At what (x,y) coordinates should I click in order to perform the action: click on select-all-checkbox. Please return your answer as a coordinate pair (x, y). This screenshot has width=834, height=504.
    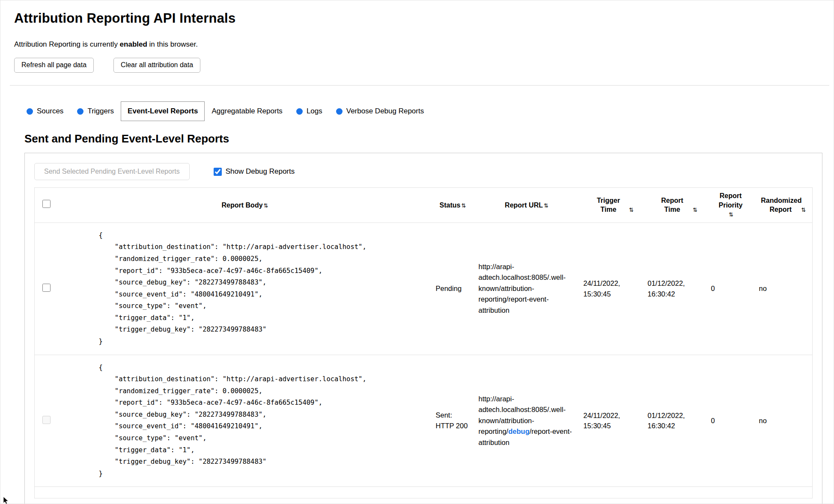
    Looking at the image, I should click on (46, 204).